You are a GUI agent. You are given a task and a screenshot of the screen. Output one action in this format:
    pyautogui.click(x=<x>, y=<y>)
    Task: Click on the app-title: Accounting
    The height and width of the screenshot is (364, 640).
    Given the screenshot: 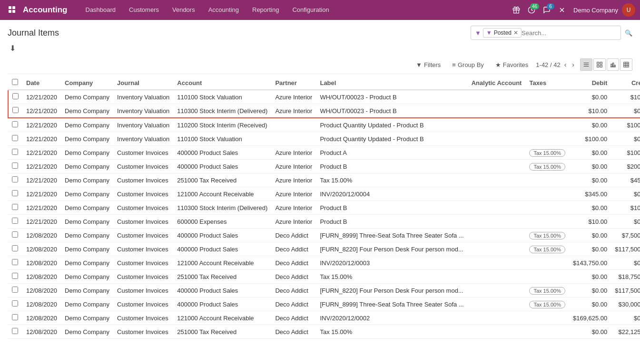 What is the action you would take?
    pyautogui.click(x=45, y=10)
    